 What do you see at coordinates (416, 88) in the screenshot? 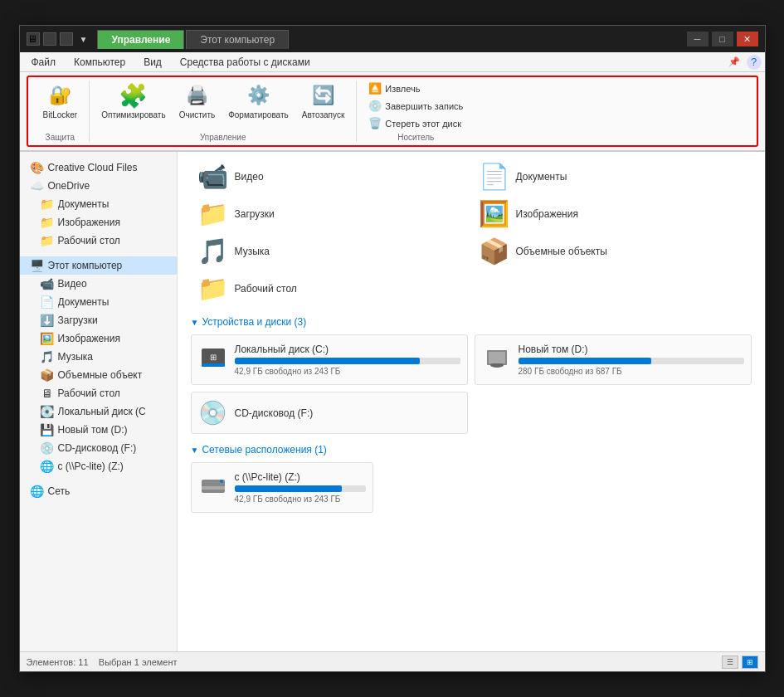
I see `eject-button: ⏏️ Извлечь` at bounding box center [416, 88].